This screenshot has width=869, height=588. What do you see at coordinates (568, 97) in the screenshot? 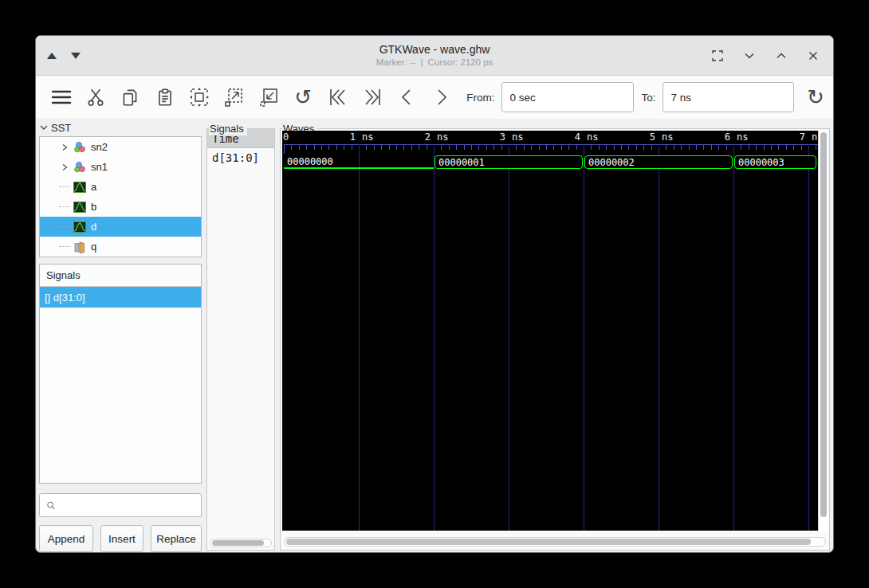
I see `from-input` at bounding box center [568, 97].